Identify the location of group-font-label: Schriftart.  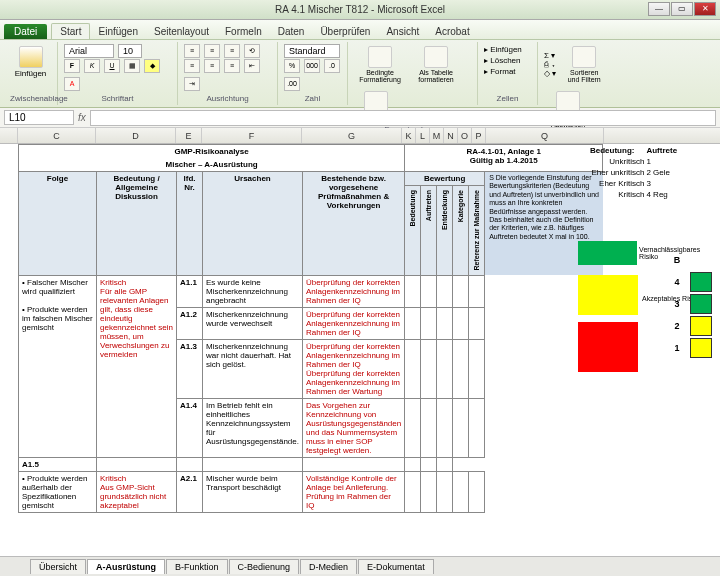
(118, 98).